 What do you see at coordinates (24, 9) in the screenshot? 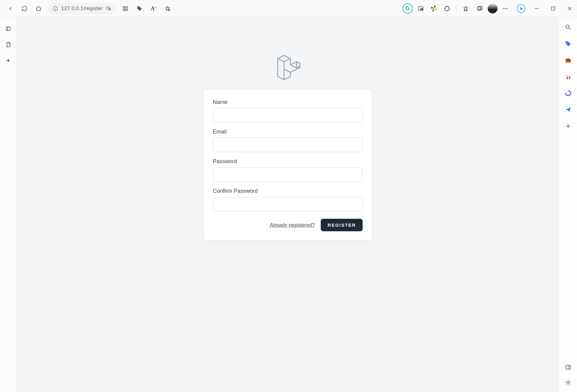
I see `nav-refresh-button` at bounding box center [24, 9].